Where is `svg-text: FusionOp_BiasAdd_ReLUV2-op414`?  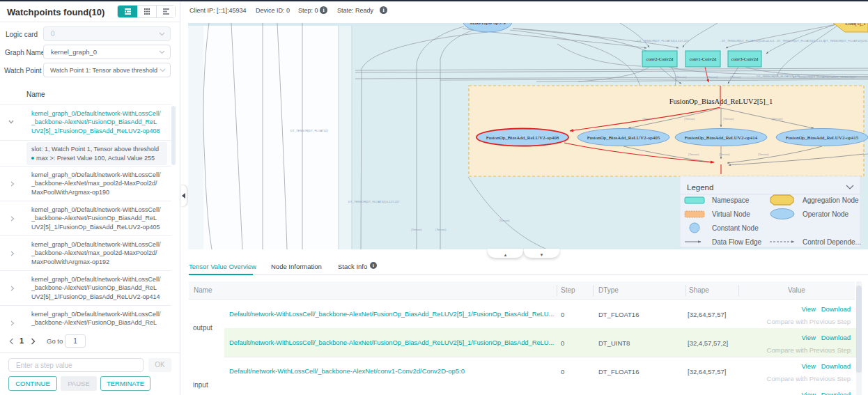 svg-text: FusionOp_BiasAdd_ReLUV2-op414 is located at coordinates (722, 138).